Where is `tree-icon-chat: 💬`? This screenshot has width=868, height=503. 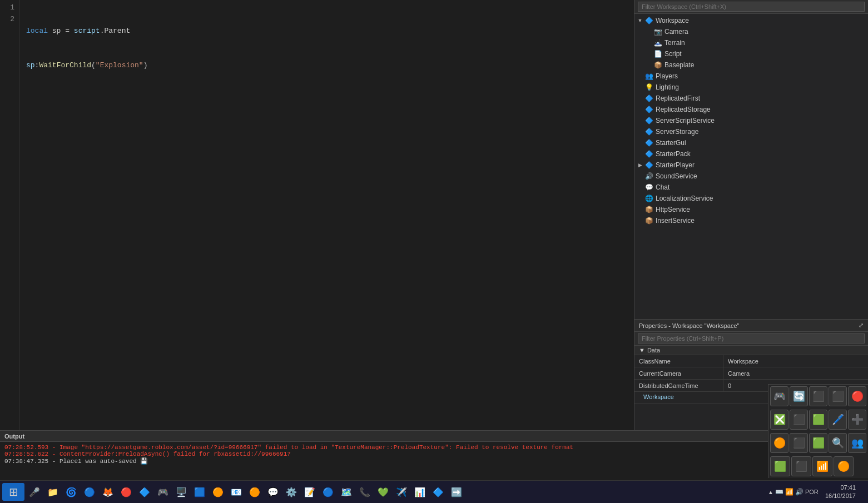 tree-icon-chat: 💬 is located at coordinates (649, 187).